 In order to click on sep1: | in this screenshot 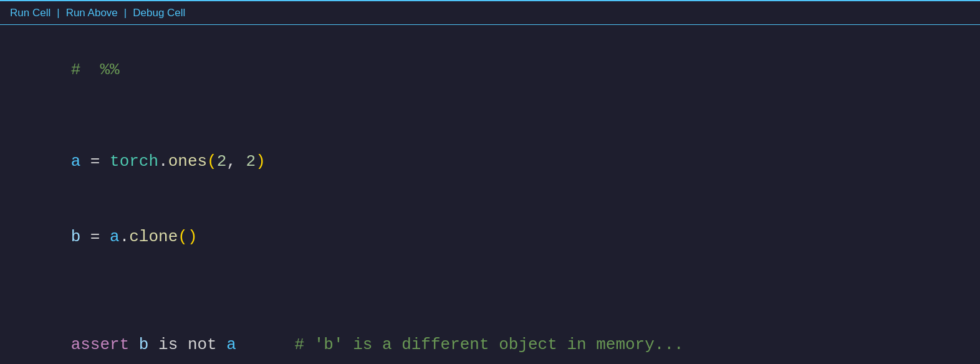, I will do `click(58, 13)`.